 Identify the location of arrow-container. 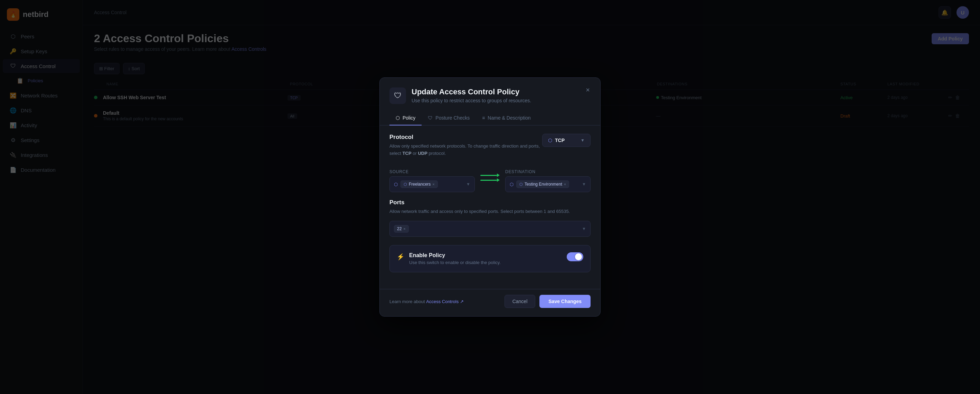
(490, 176).